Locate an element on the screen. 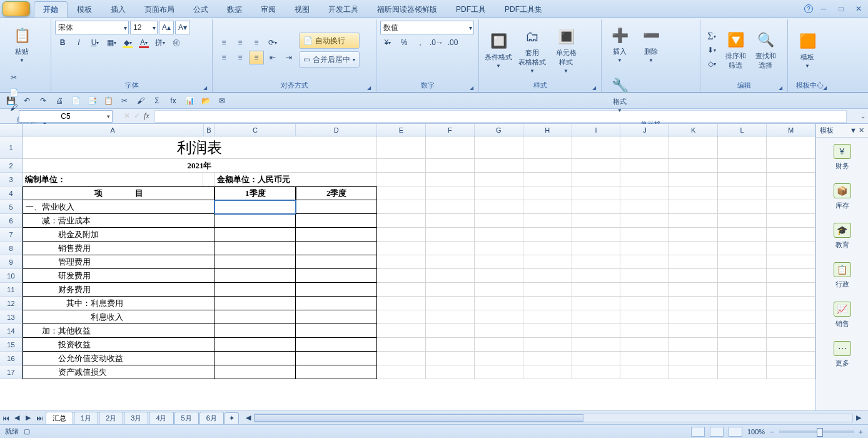  side-panel-item: ⋯更多 is located at coordinates (842, 354).